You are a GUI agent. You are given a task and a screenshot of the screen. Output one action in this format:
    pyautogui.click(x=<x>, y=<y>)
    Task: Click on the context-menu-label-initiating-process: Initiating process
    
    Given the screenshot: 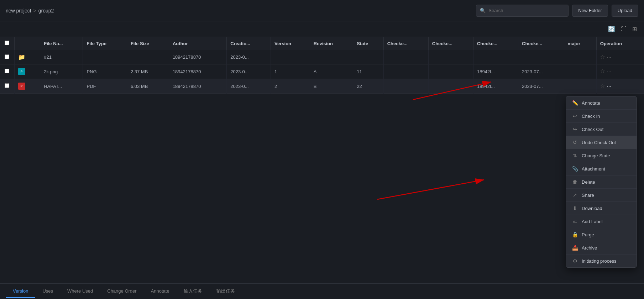 What is the action you would take?
    pyautogui.click(x=599, y=261)
    